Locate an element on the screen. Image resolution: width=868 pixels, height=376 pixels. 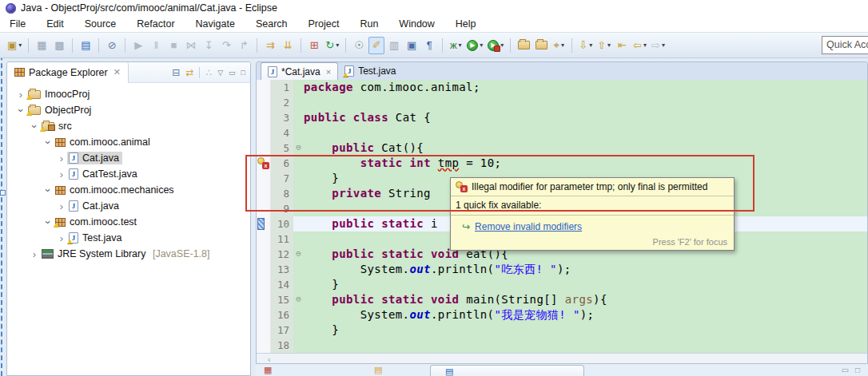
bottom-minimize-icon: ▭ is located at coordinates (846, 370).